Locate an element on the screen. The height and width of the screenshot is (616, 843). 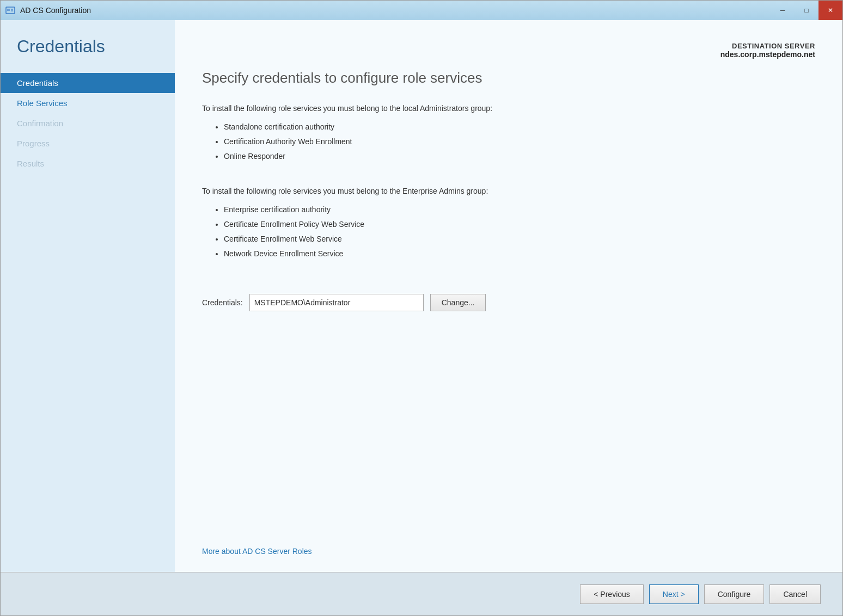
list-item: Certificate Enrollment Web Service is located at coordinates (520, 239).